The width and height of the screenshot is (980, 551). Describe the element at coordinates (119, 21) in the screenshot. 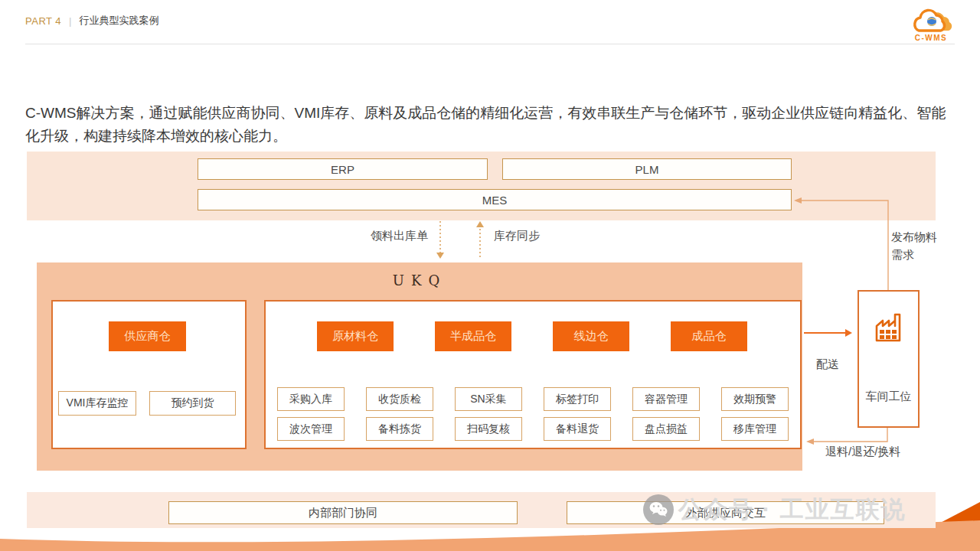

I see `page-title: 行业典型实践案例` at that location.